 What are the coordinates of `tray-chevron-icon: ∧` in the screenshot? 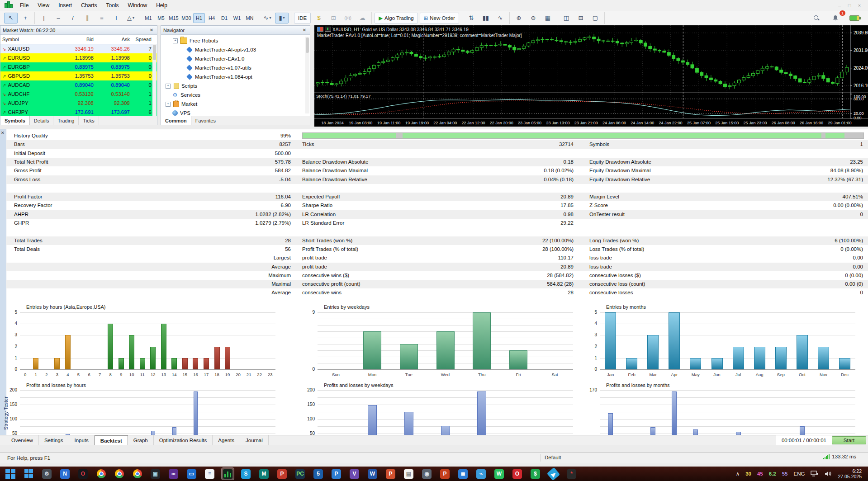 It's located at (738, 474).